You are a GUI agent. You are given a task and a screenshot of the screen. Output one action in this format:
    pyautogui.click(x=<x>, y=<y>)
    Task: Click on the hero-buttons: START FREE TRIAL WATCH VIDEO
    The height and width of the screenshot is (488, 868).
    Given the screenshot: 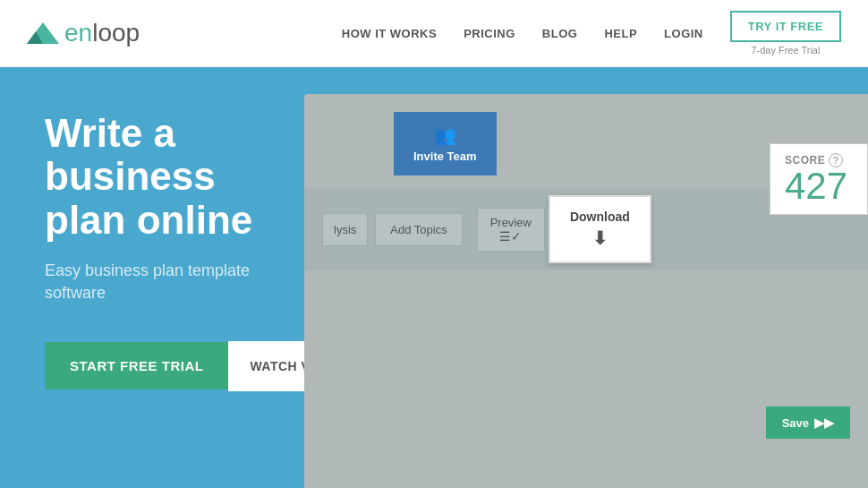 What is the action you would take?
    pyautogui.click(x=157, y=366)
    